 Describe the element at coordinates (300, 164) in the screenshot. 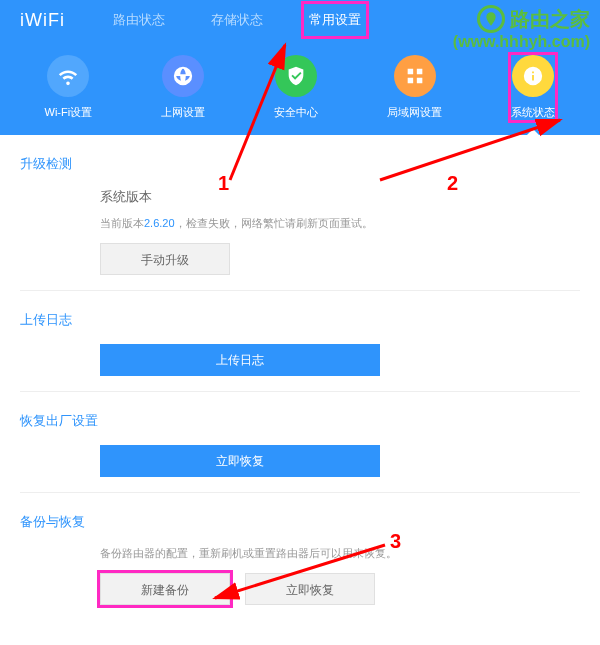

I see `section-title: 升级检测` at that location.